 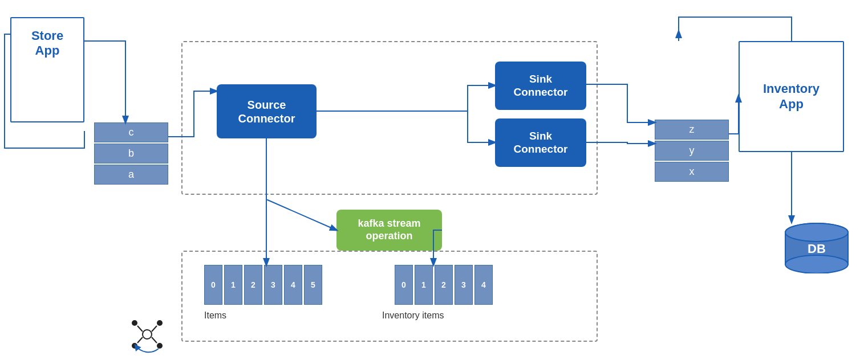 I want to click on stack-item-y: y, so click(x=692, y=150).